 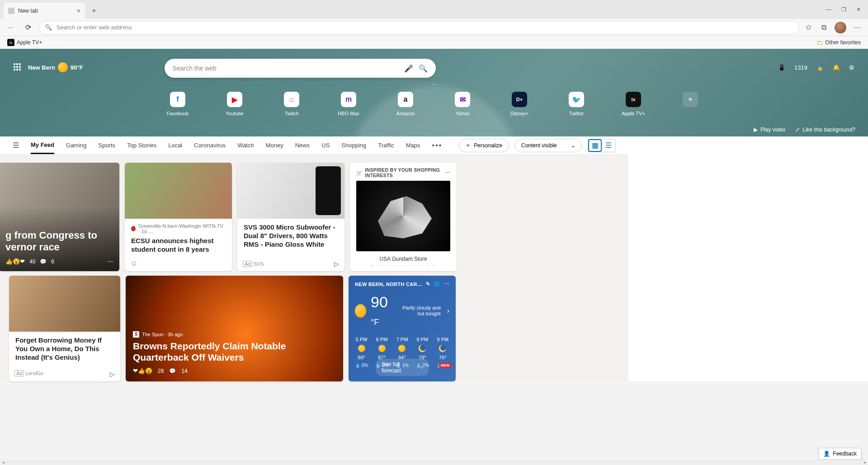 I want to click on feed-tab-sports: Sports, so click(x=107, y=146).